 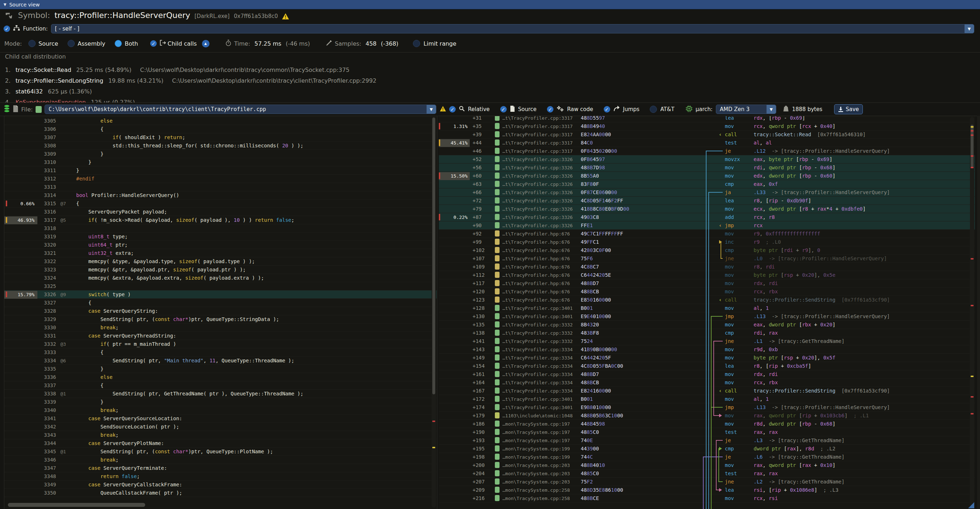 What do you see at coordinates (221, 435) in the screenshot?
I see `source-line-row: 3343 break;` at bounding box center [221, 435].